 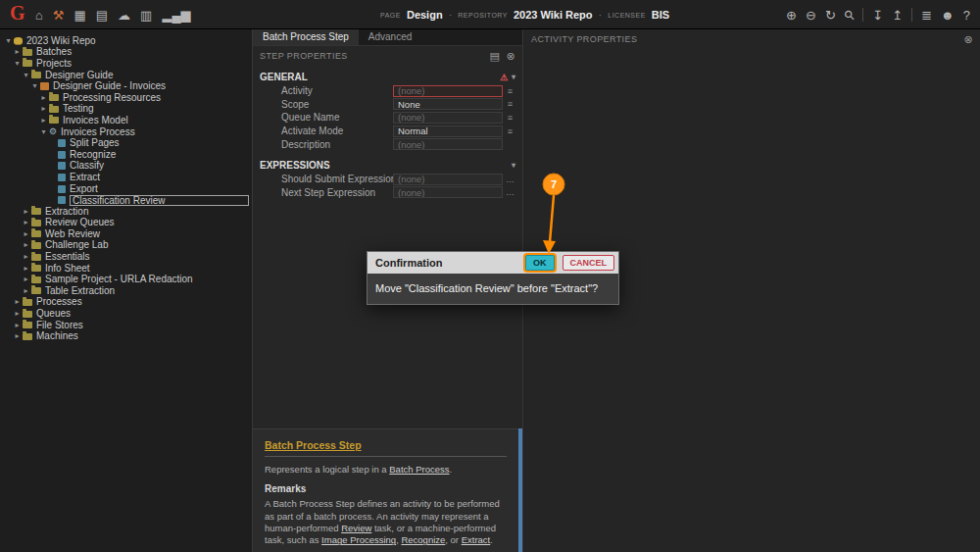 I want to click on repository-value: 2023 Wiki Repo, so click(x=553, y=15).